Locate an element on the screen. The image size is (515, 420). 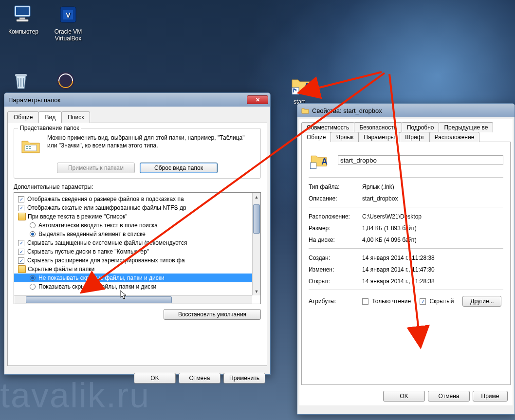
tree-item-label: Скрытые файлы и папки is located at coordinates (61, 269).